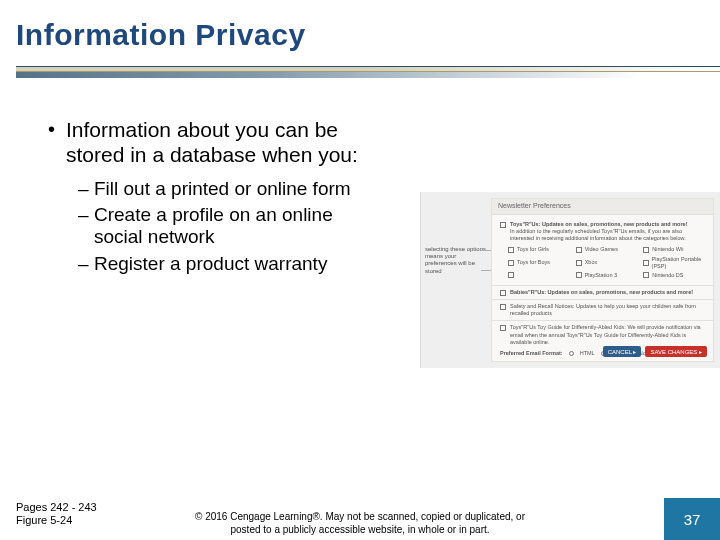 The height and width of the screenshot is (540, 720). I want to click on checkbox-item: Toys for Girls, so click(539, 250).